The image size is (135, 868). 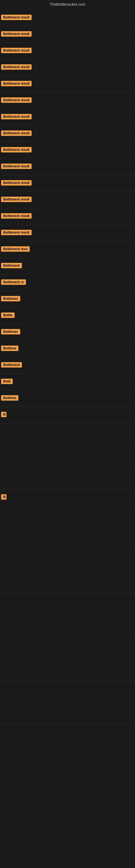 What do you see at coordinates (68, 283) in the screenshot?
I see `table-row: Bottleneck re` at bounding box center [68, 283].